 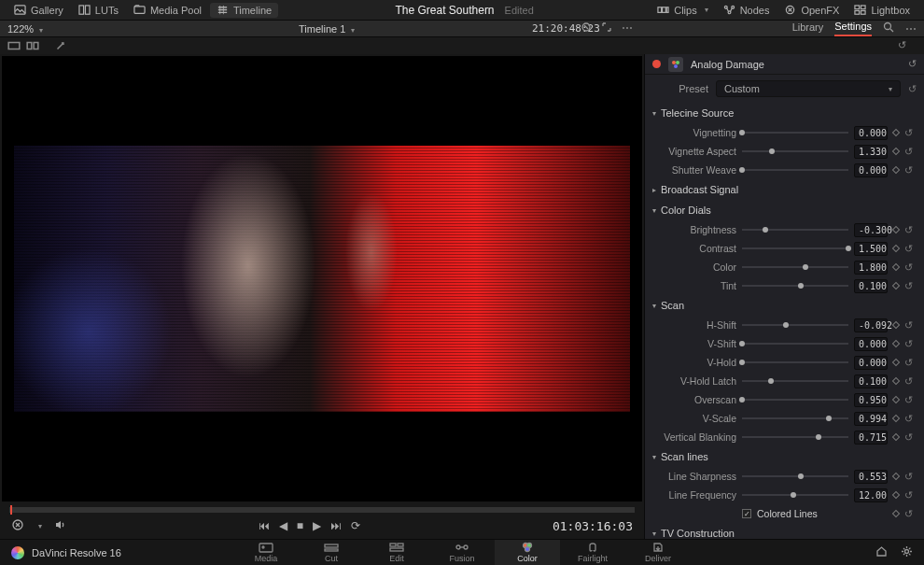 I want to click on param-value: -0.300, so click(x=871, y=230).